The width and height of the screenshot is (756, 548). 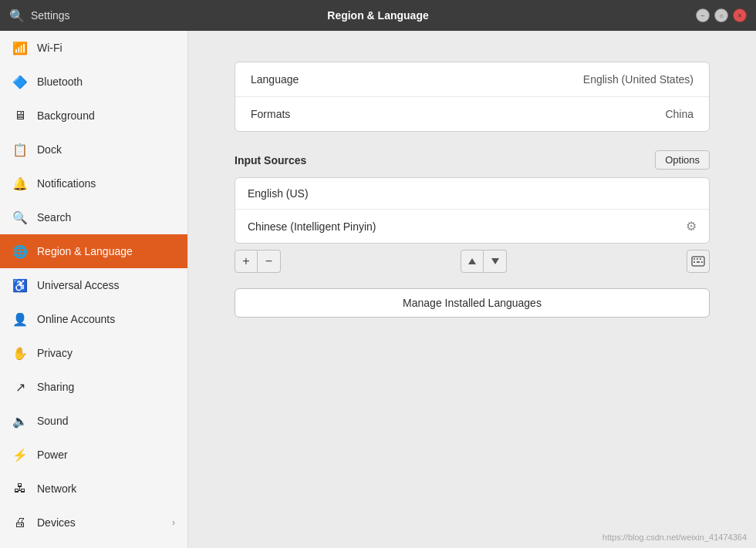 I want to click on input-source-chinese: Chinese (Intelligent Pinyin) ⚙, so click(x=472, y=226).